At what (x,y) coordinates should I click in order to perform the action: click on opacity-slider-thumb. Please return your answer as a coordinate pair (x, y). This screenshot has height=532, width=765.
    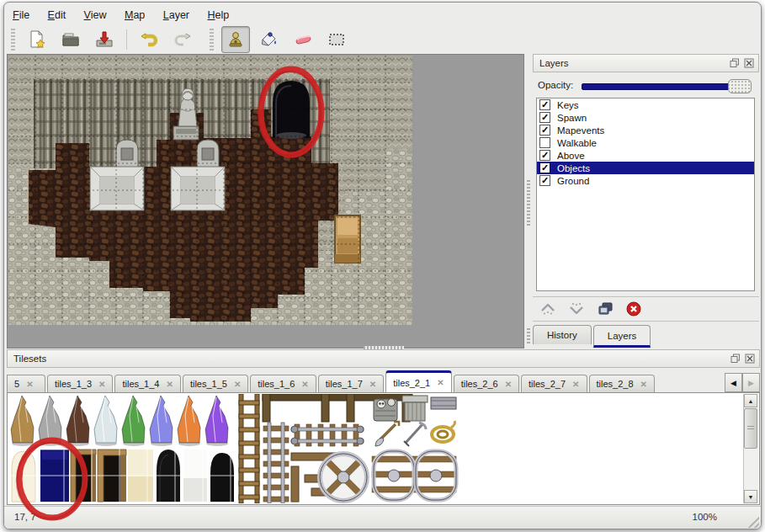
    Looking at the image, I should click on (740, 86).